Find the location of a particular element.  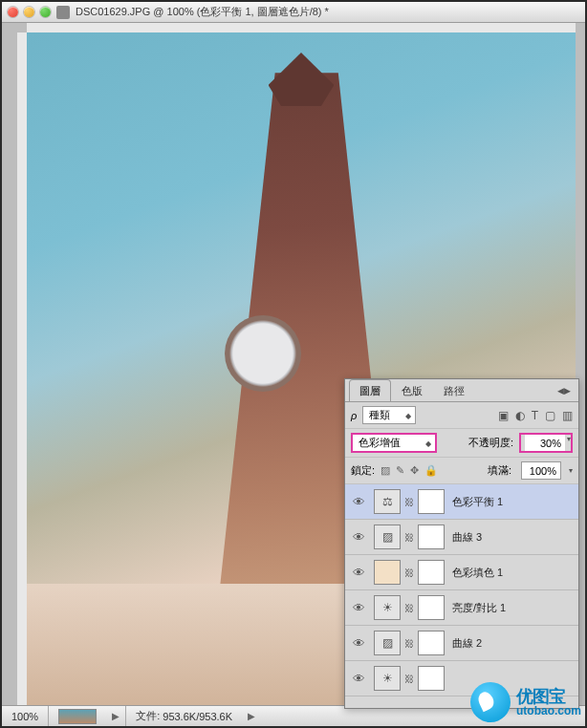

layer-row: 👁 ⛓ 色彩填色 1 is located at coordinates (462, 573).